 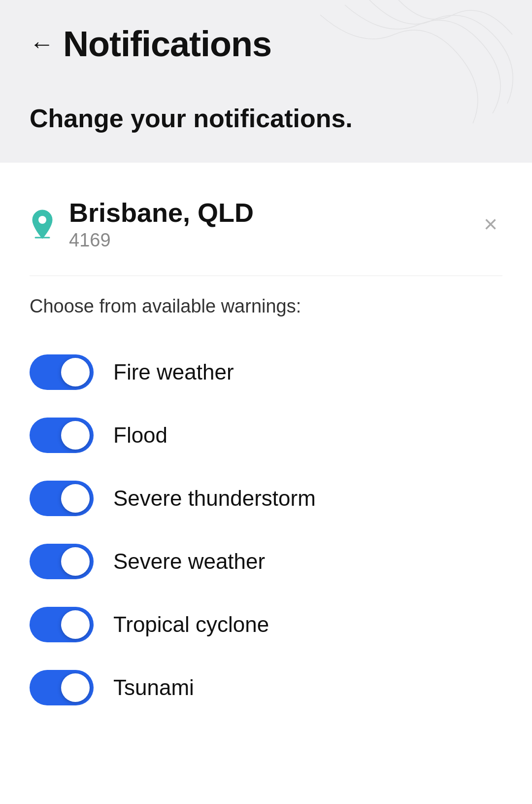 I want to click on warning-label-severe-thunderstorm: Severe thunderstorm, so click(x=215, y=498).